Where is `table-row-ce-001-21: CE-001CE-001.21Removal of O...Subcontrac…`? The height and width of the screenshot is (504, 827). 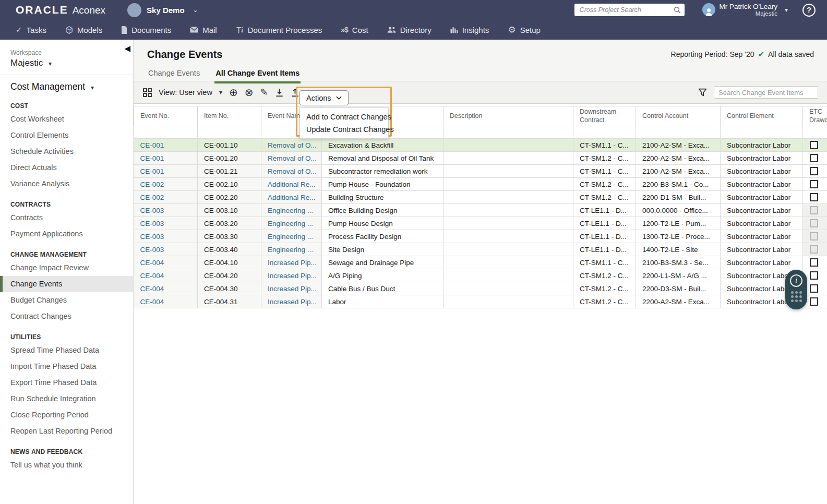 table-row-ce-001-21: CE-001CE-001.21Removal of O...Subcontrac… is located at coordinates (481, 171).